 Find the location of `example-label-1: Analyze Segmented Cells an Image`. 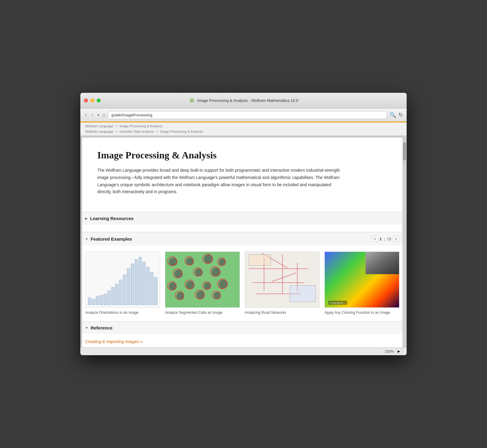

example-label-1: Analyze Segmented Cells an Image is located at coordinates (202, 313).